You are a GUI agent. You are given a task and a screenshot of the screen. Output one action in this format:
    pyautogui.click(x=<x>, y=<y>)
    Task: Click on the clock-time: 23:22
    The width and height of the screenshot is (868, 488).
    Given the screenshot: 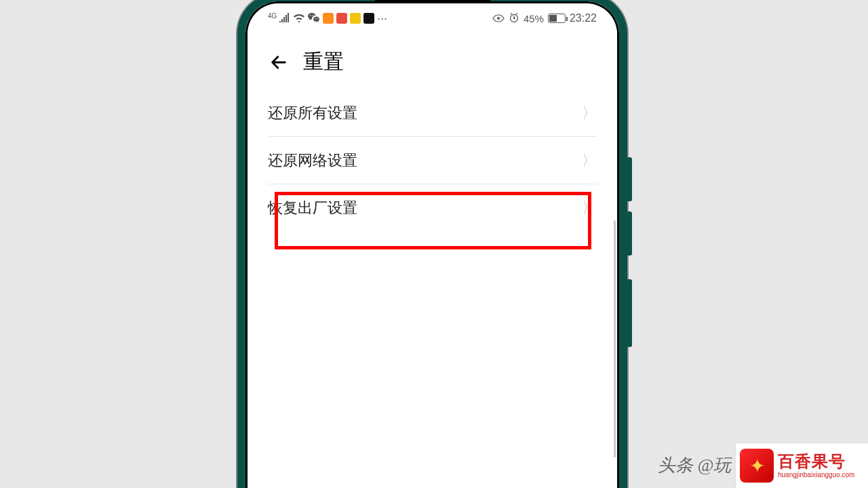 What is the action you would take?
    pyautogui.click(x=583, y=18)
    